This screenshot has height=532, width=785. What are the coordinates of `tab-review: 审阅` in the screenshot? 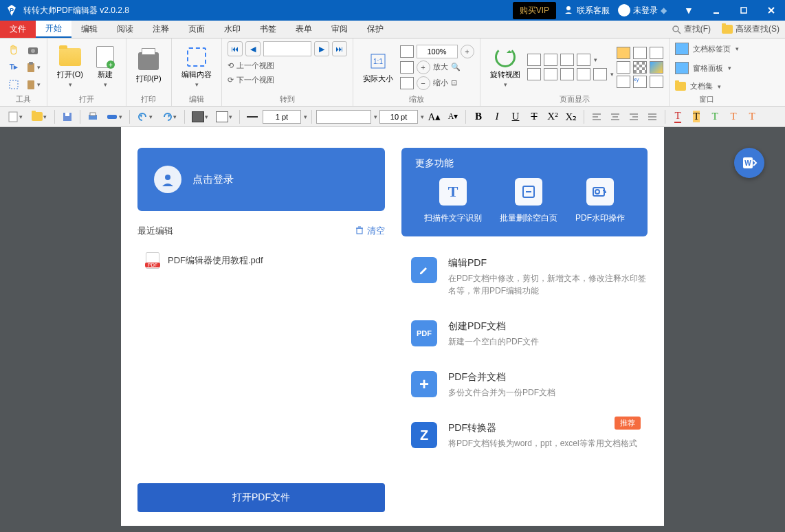 It's located at (340, 29).